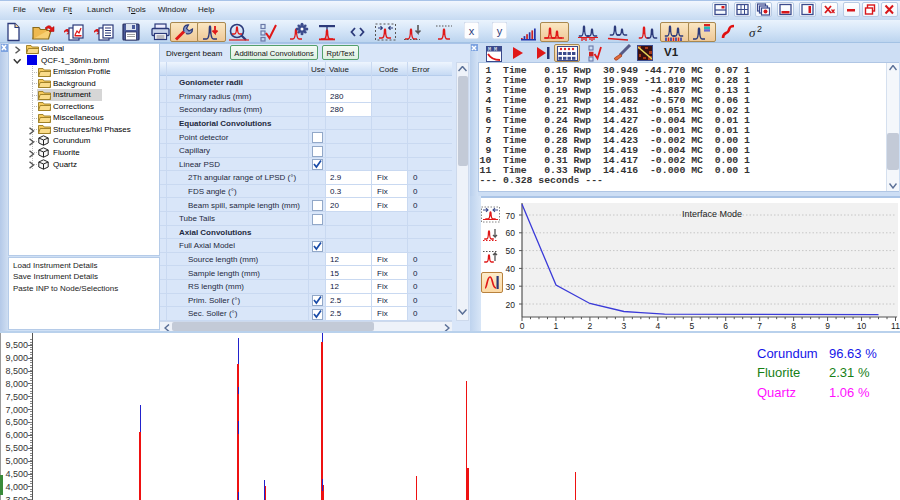 The width and height of the screenshot is (900, 500). What do you see at coordinates (752, 32) in the screenshot?
I see `svg-text: σ` at bounding box center [752, 32].